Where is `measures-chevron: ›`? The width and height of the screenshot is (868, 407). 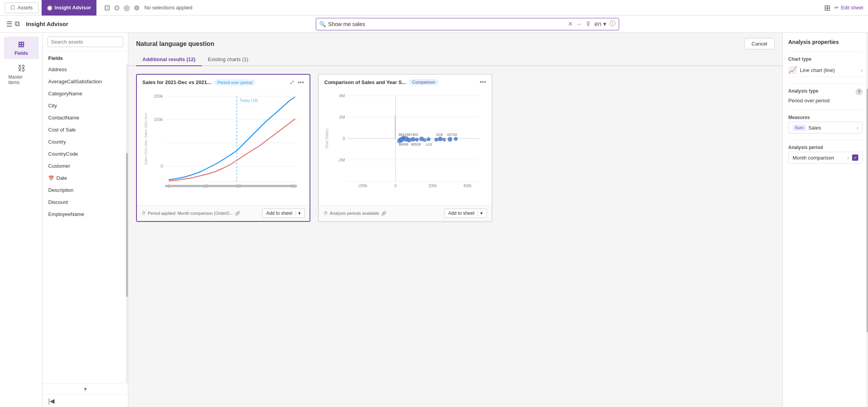 measures-chevron: › is located at coordinates (858, 128).